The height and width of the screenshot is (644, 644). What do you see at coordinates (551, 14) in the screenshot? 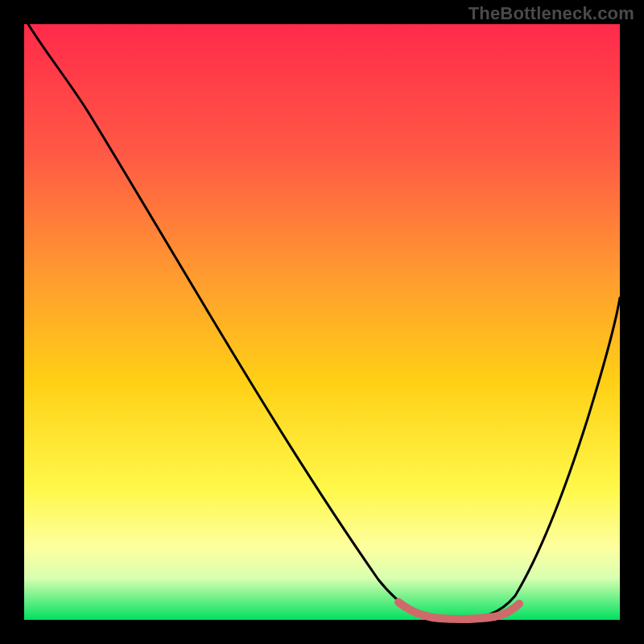
I see `watermark-text: TheBottleneck.com` at bounding box center [551, 14].